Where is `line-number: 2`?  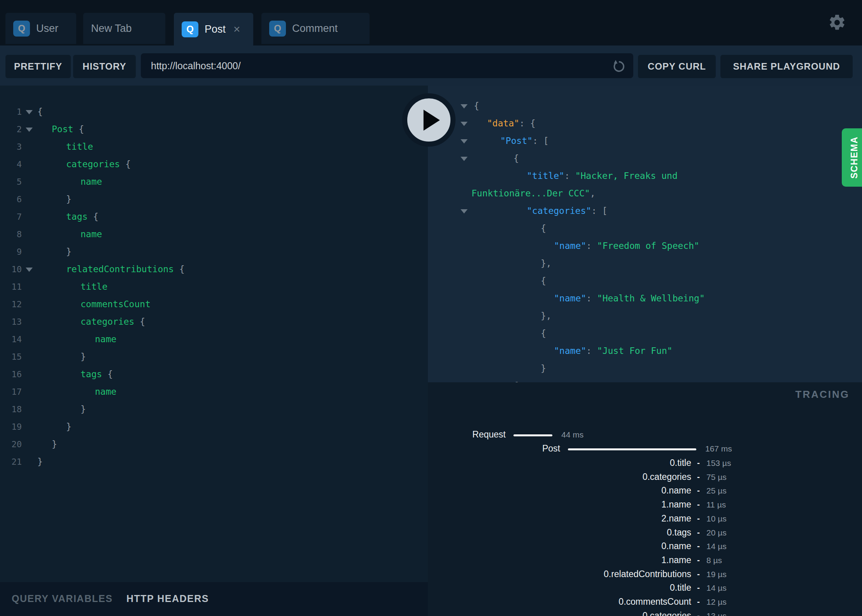 line-number: 2 is located at coordinates (11, 129).